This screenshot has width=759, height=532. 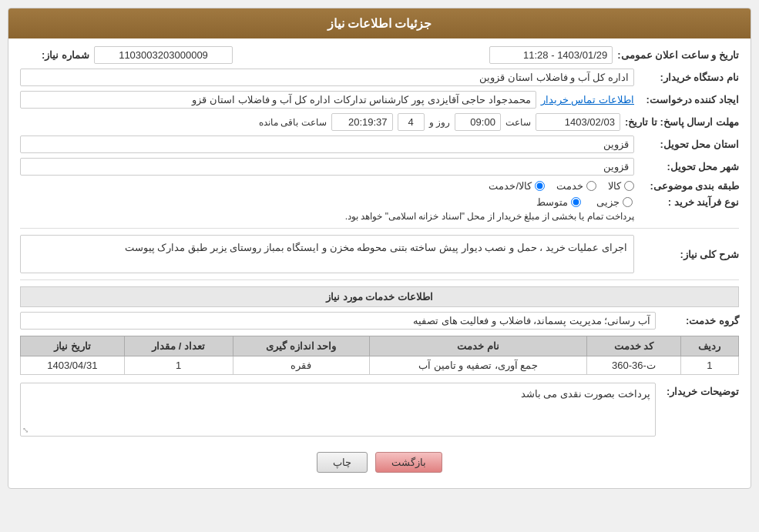 What do you see at coordinates (518, 122) in the screenshot?
I see `time-label: ساعت` at bounding box center [518, 122].